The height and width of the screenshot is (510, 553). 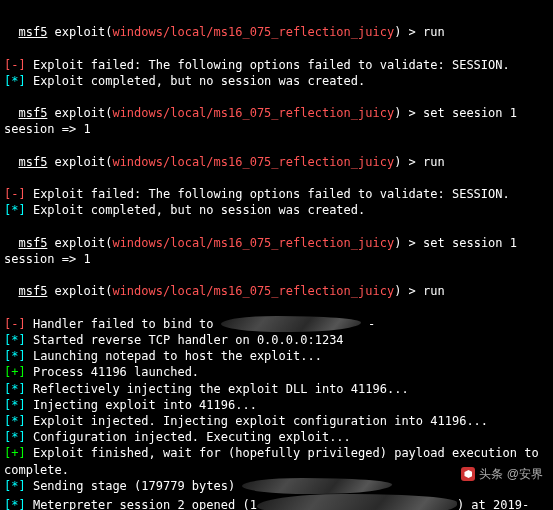 I want to click on status-line: [*] Meterpreter session 2 opened (1) at …, so click(x=276, y=502).